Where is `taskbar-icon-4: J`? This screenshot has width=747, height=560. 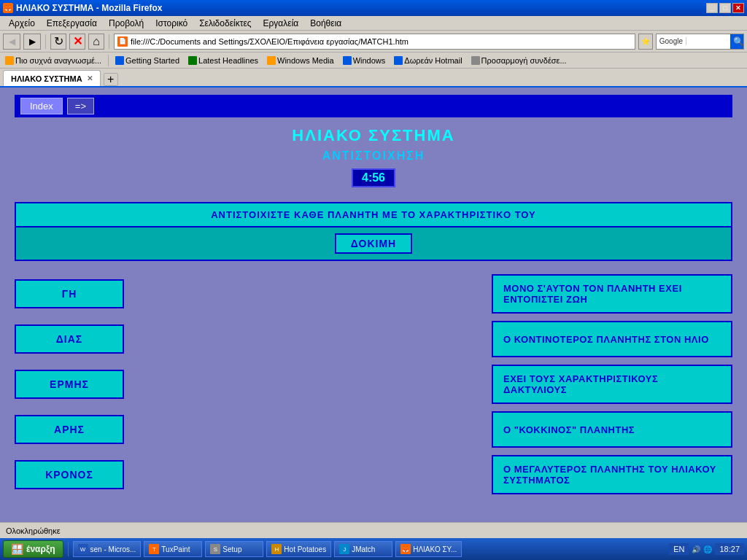
taskbar-icon-4: J is located at coordinates (344, 549).